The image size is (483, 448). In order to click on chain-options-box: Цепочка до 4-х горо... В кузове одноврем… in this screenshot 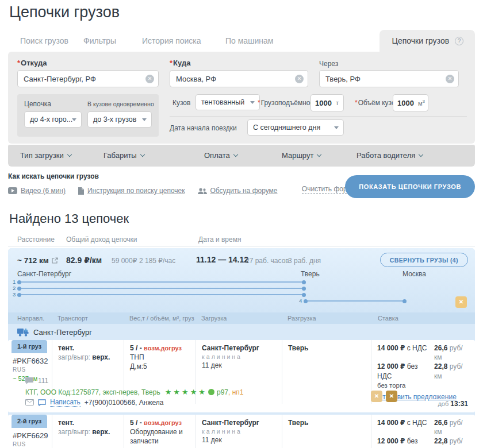, I will do `click(88, 115)`.